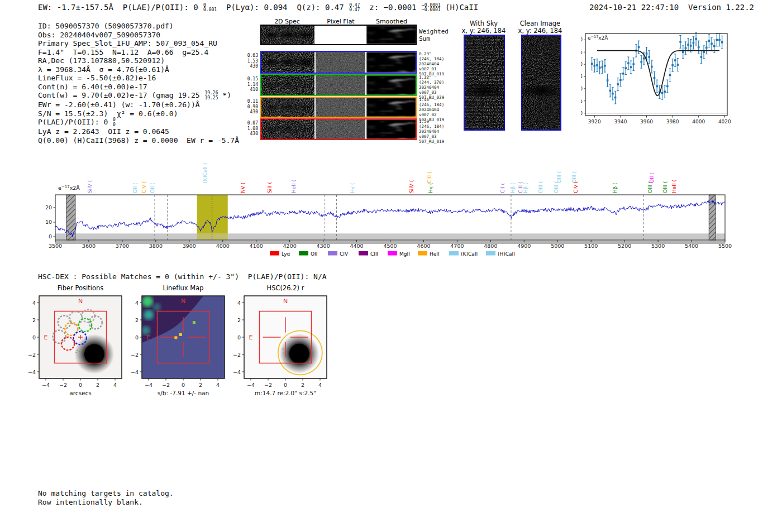 The width and height of the screenshot is (782, 532). What do you see at coordinates (119, 105) in the screenshot?
I see `text-segment: EWr = -2.60(±0.41) (w: -1.70(±0.26))Å` at bounding box center [119, 105].